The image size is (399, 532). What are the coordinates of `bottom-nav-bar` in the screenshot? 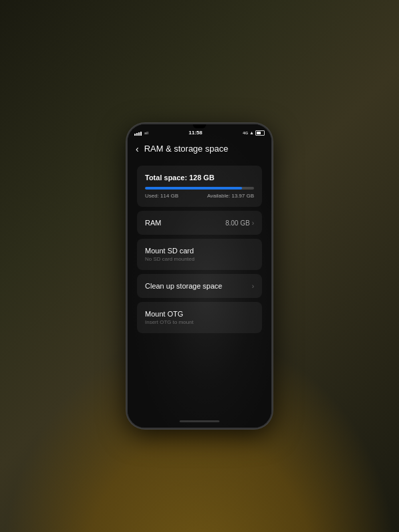 It's located at (200, 422).